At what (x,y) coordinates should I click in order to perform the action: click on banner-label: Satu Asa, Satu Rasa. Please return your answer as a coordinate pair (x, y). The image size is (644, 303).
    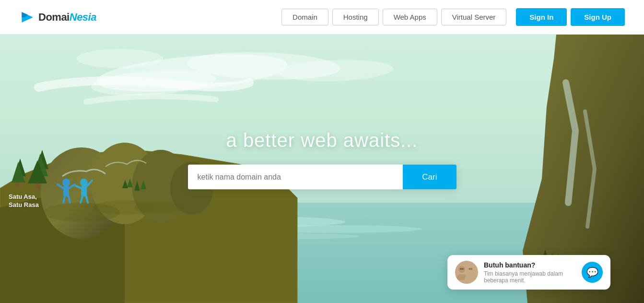
    Looking at the image, I should click on (24, 201).